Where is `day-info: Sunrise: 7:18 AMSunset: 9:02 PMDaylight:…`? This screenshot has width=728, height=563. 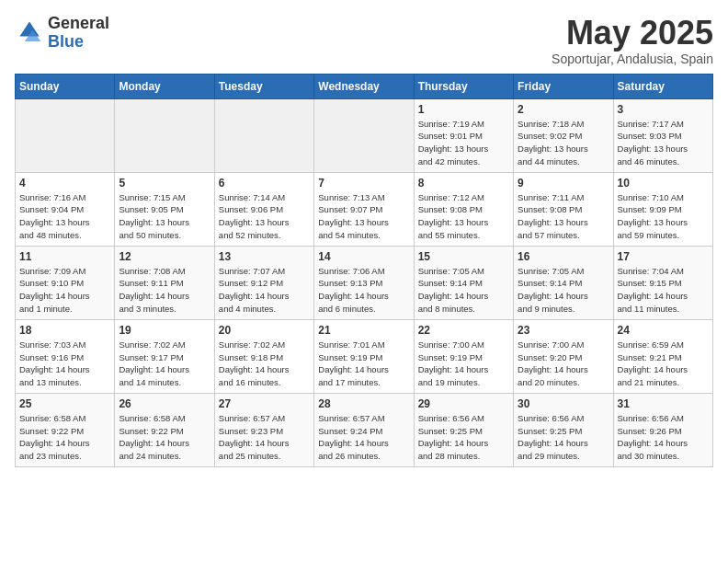
day-info: Sunrise: 7:18 AMSunset: 9:02 PMDaylight:… is located at coordinates (563, 144).